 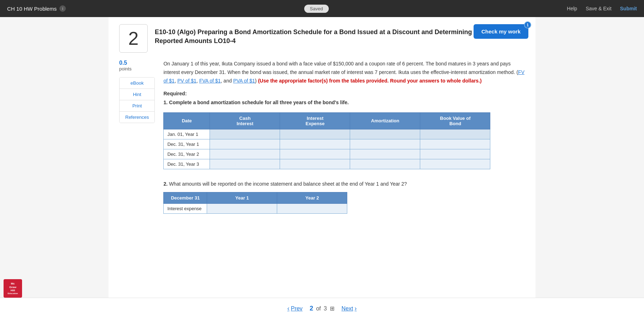 What do you see at coordinates (628, 9) in the screenshot?
I see `submit-link: Submit` at bounding box center [628, 9].